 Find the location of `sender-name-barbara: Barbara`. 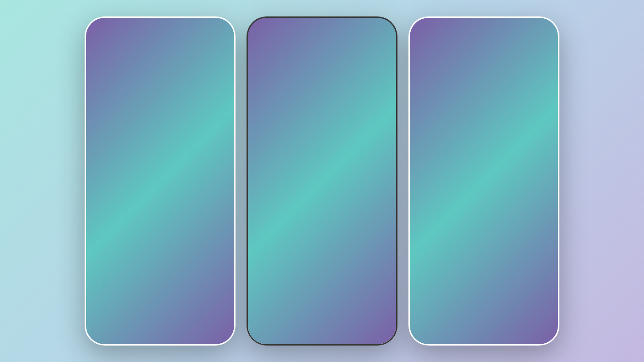

sender-name-barbara: Barbara is located at coordinates (322, 140).